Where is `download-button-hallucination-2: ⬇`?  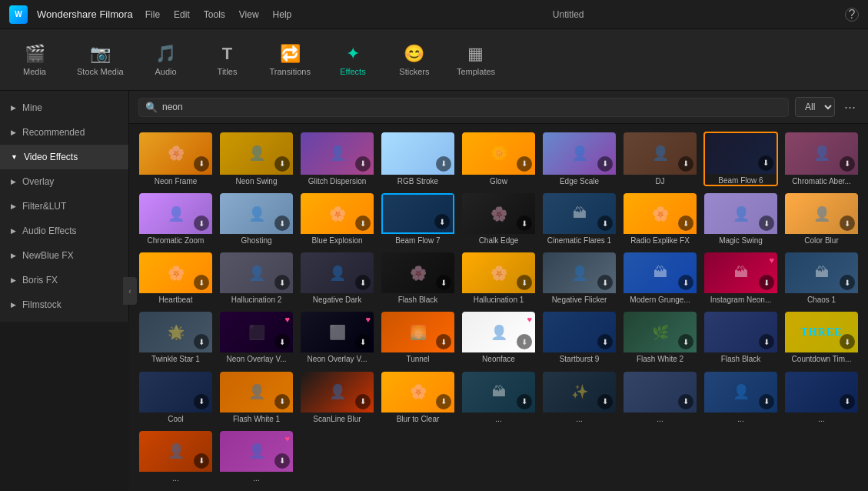 download-button-hallucination-2: ⬇ is located at coordinates (282, 282).